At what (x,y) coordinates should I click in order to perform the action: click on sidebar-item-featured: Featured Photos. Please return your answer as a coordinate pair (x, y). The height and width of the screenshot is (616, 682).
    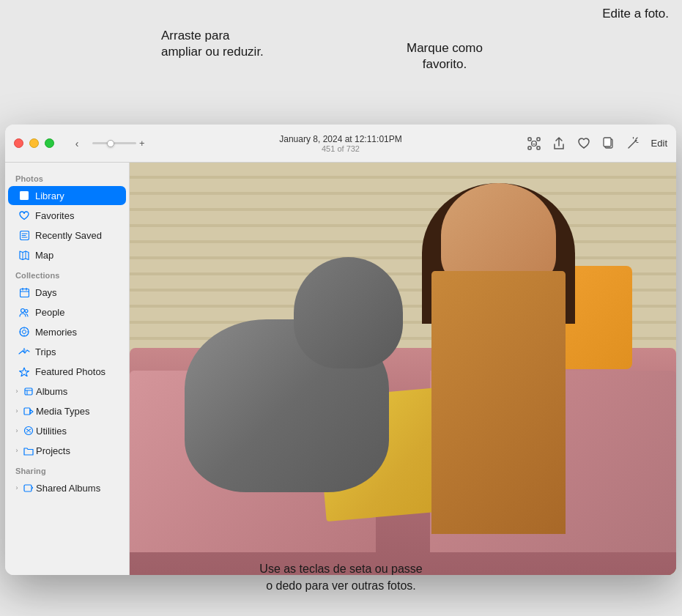
    Looking at the image, I should click on (67, 371).